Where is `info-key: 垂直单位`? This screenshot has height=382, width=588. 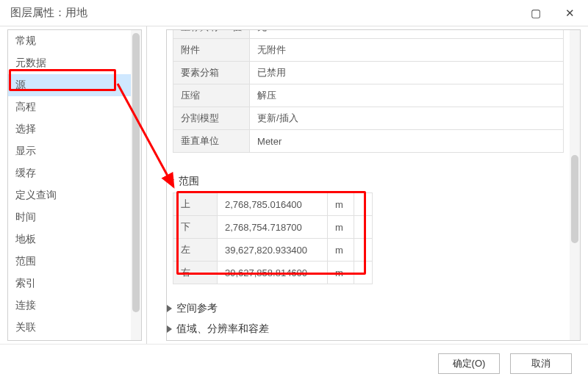 info-key: 垂直单位 is located at coordinates (212, 141).